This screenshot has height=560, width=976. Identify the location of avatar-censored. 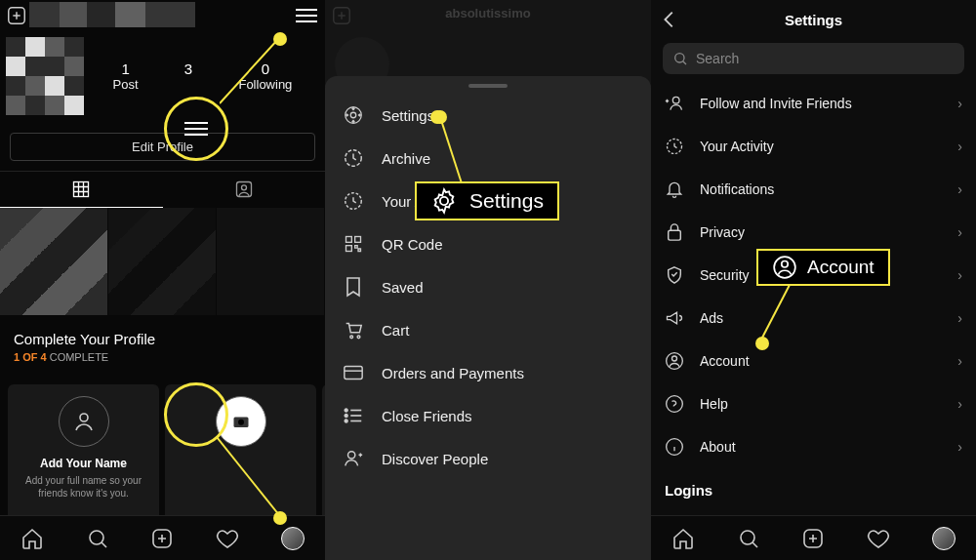
(45, 76).